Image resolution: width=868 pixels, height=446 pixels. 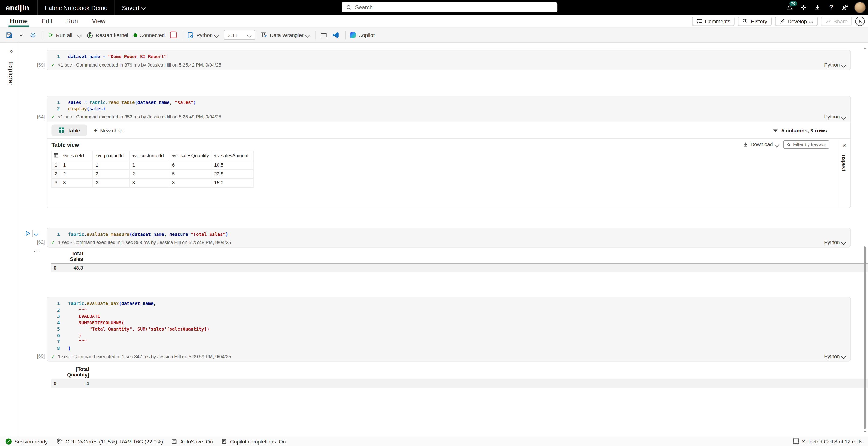 What do you see at coordinates (449, 317) in the screenshot?
I see `code-line: 3 EVALUATE` at bounding box center [449, 317].